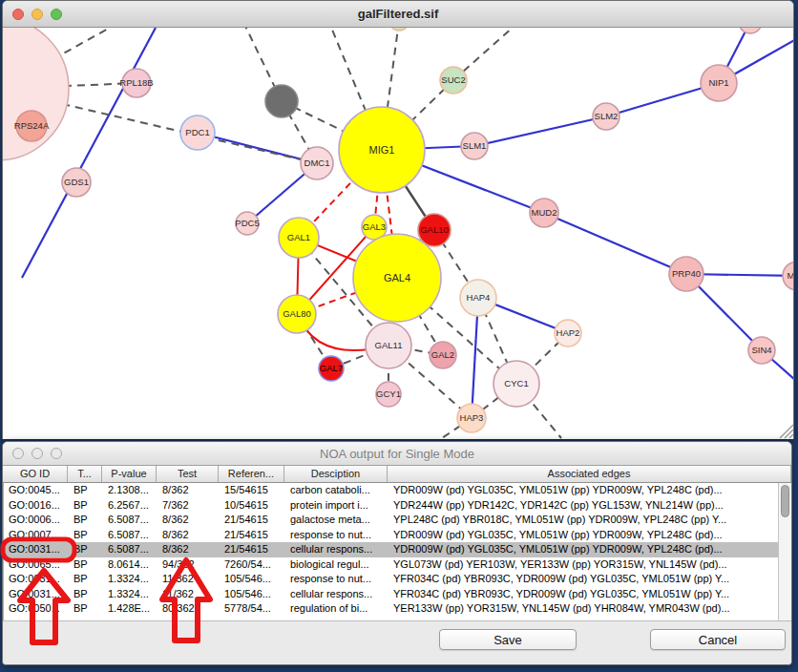 The image size is (798, 672). I want to click on table-row: GO:0065...BP8.0614...94/3627260/54...bio…, so click(391, 565).